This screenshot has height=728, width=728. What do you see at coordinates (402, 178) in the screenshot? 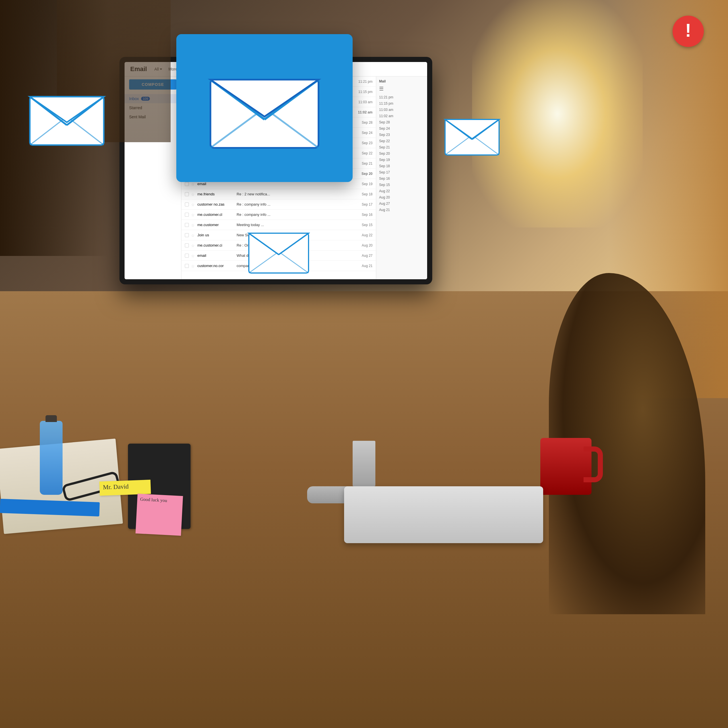
I see `right-panel: Mail ☰ 11:21 pm 11:15 pm 11:03 am 11:02 …` at bounding box center [402, 178].